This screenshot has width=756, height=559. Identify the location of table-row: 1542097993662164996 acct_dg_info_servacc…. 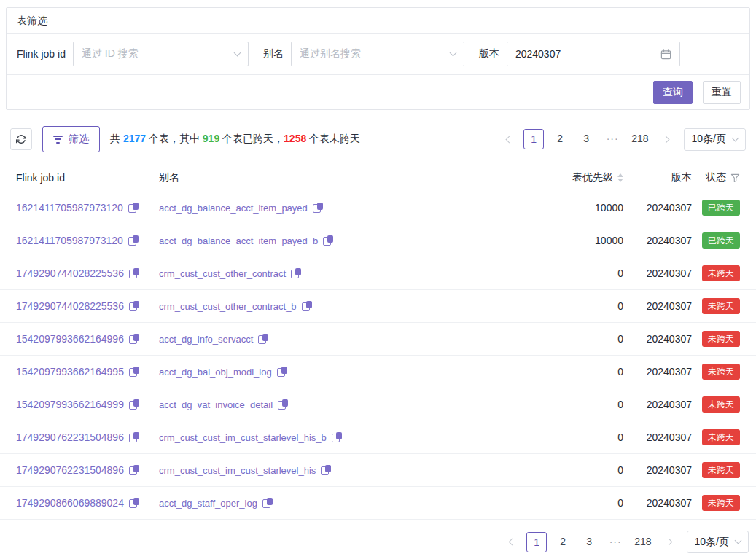
(378, 340).